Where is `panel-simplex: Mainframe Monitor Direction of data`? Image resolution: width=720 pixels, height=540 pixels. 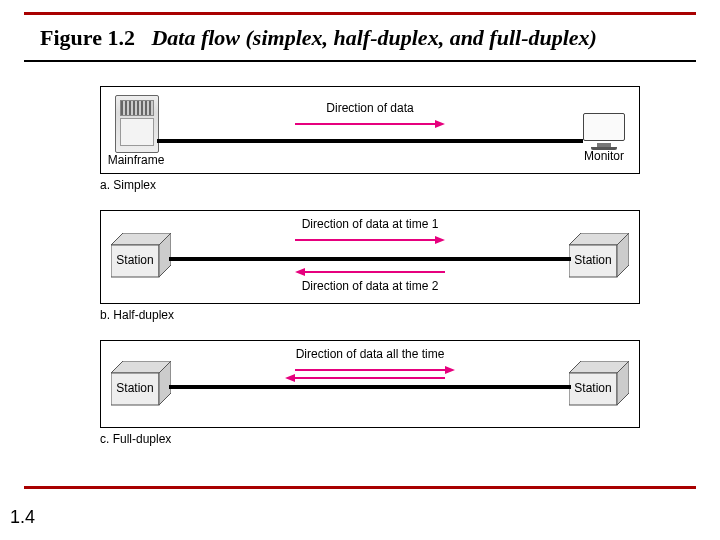 panel-simplex: Mainframe Monitor Direction of data is located at coordinates (370, 139).